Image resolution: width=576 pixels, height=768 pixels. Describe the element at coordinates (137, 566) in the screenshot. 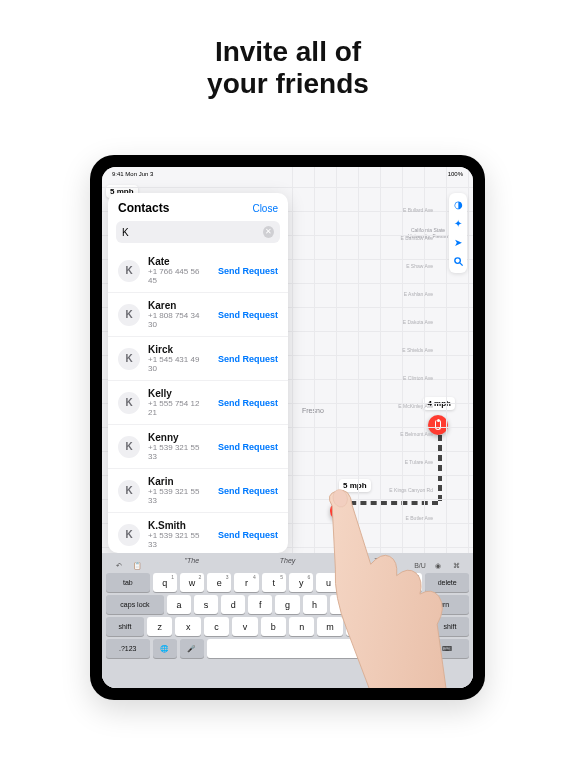

I see `clipboard-icon: 📋` at that location.